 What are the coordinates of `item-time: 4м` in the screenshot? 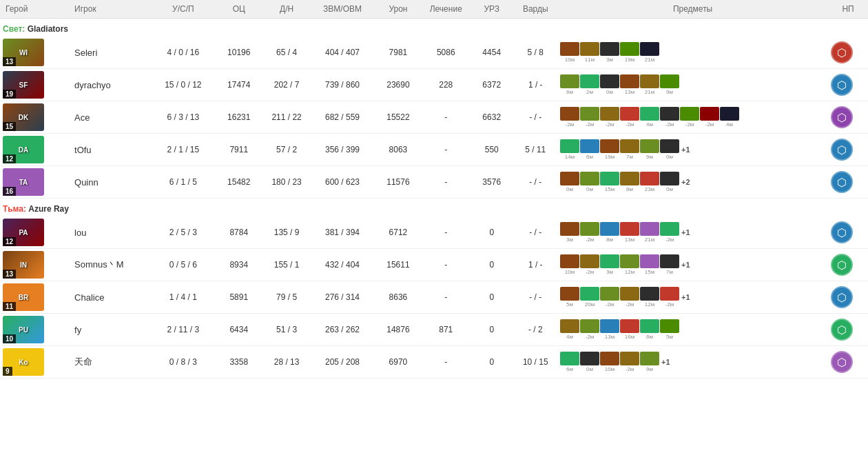 It's located at (650, 124).